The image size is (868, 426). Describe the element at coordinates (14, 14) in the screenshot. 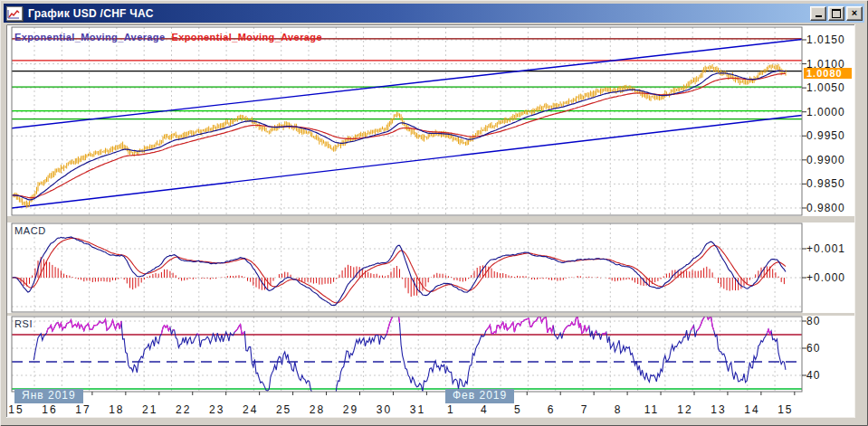

I see `app-icon` at that location.